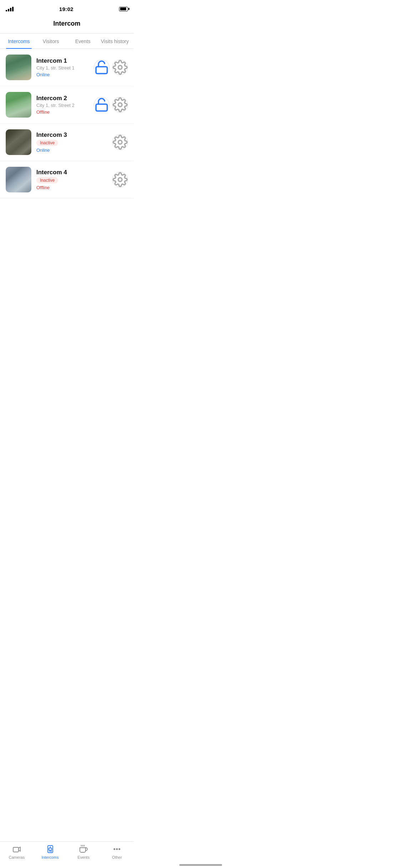 The width and height of the screenshot is (401, 868). Describe the element at coordinates (63, 75) in the screenshot. I see `intercom-status-1: Online` at that location.